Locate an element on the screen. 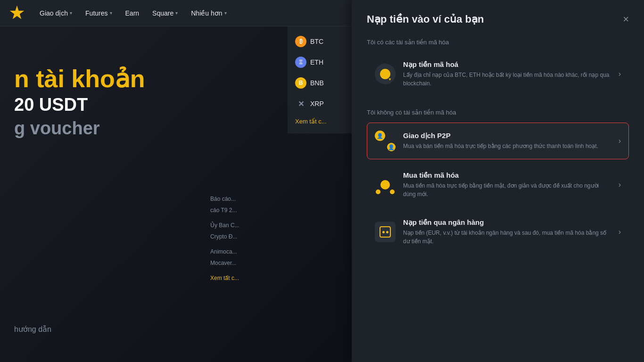  buy-crypto-desc: Mua tiền mã hóa trực tiếp bằng tiền mặt,… is located at coordinates (507, 190).